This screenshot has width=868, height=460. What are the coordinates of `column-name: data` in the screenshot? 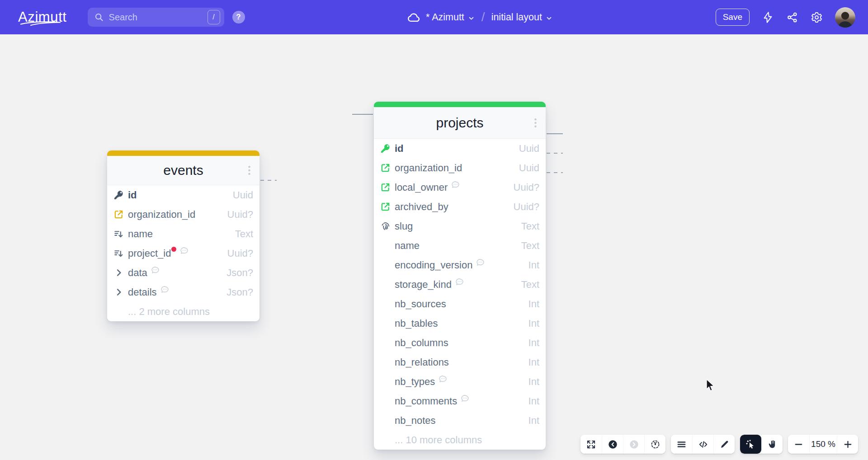 It's located at (137, 273).